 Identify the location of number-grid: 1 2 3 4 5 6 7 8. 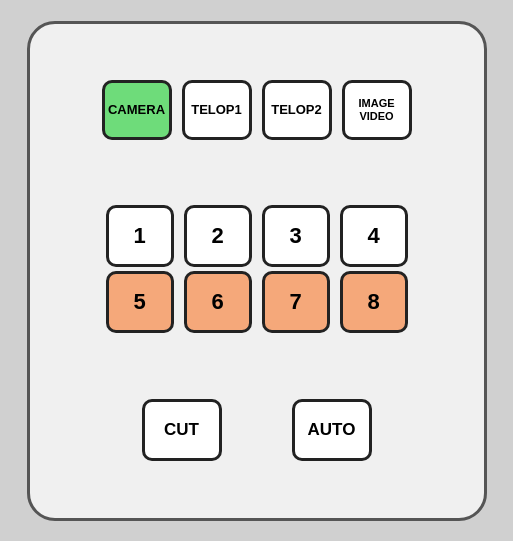
(257, 269).